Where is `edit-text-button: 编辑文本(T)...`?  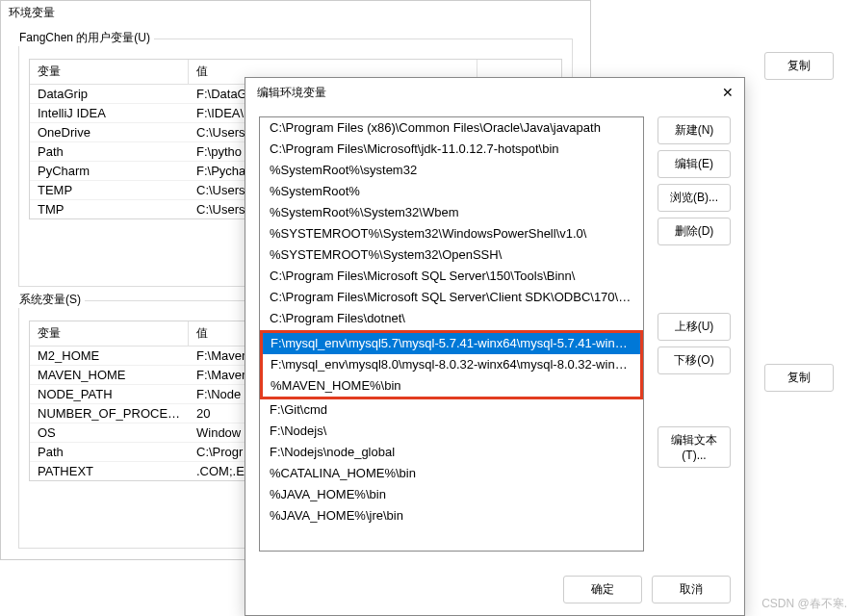
edit-text-button: 编辑文本(T)... is located at coordinates (694, 447).